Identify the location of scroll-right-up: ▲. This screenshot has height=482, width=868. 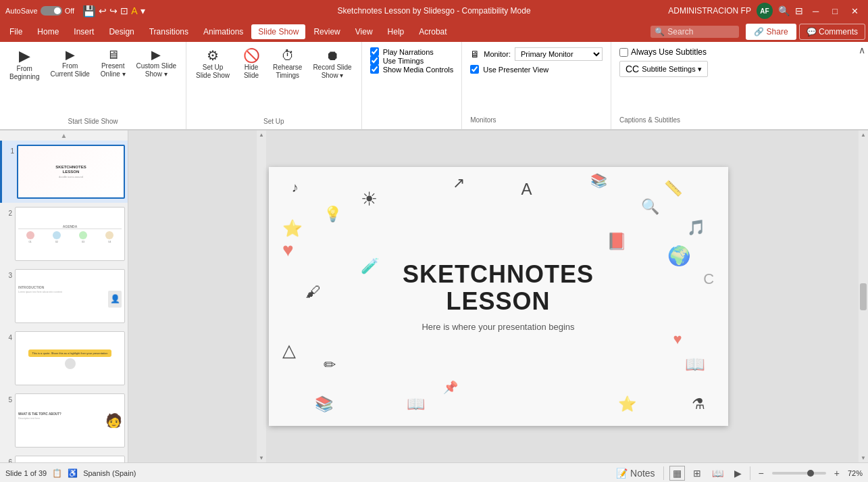
(863, 135).